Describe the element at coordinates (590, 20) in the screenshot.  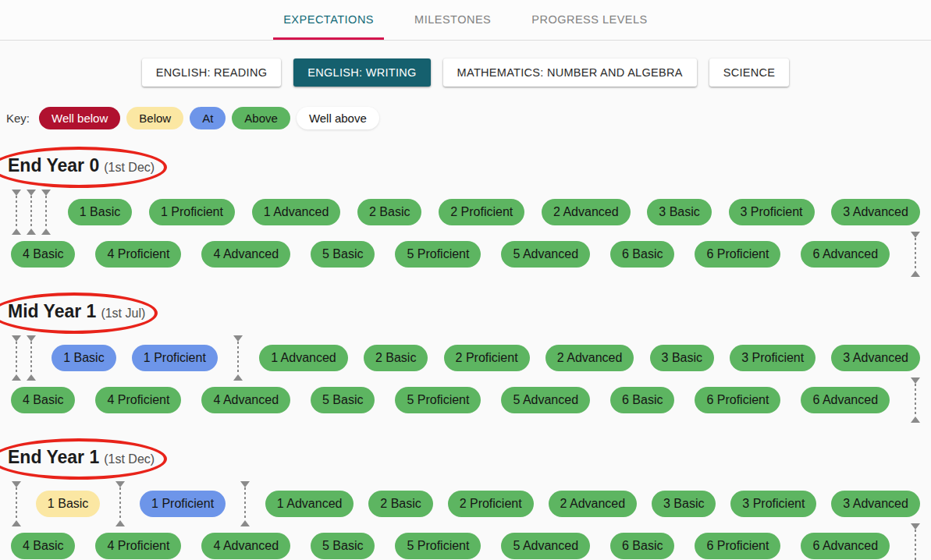
I see `tab-progress-levels: PROGRESS LEVELS` at that location.